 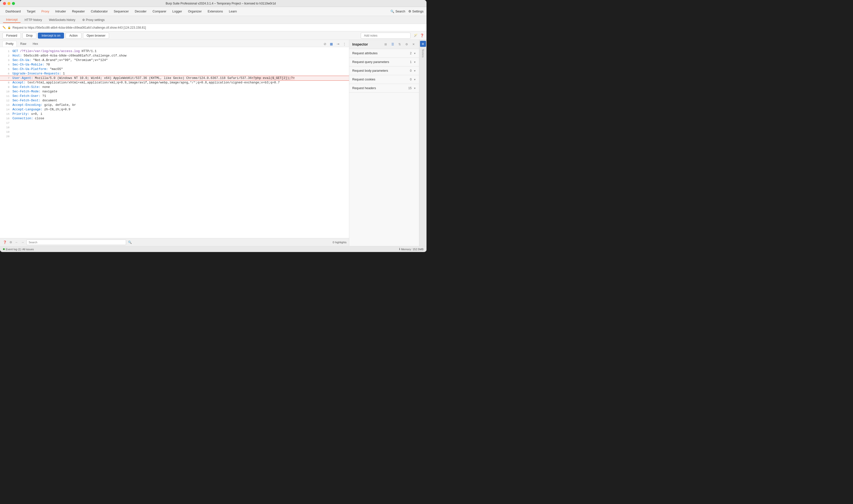 I want to click on drop-button: Drop, so click(x=29, y=36).